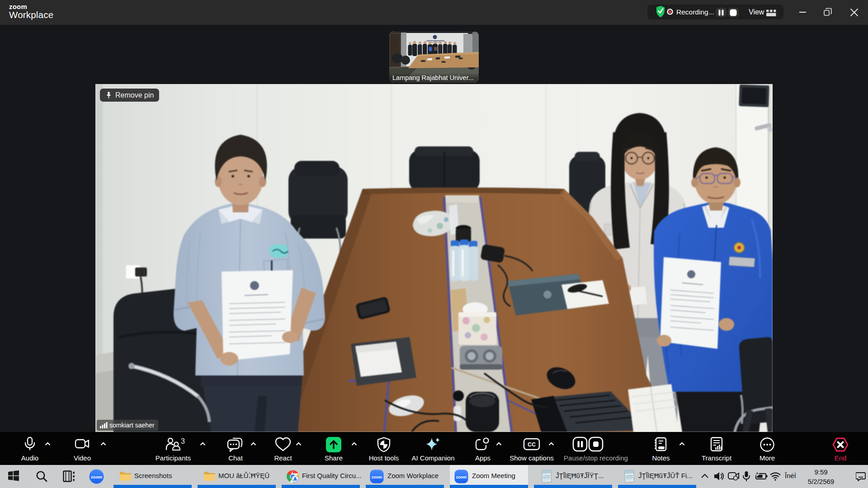 The image size is (868, 488). I want to click on svg-text: CC, so click(532, 445).